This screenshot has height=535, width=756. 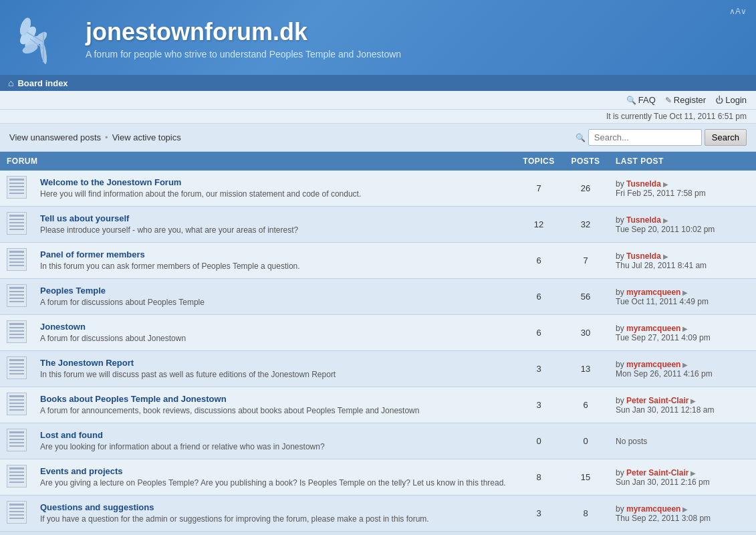 What do you see at coordinates (122, 302) in the screenshot?
I see `forum-description: A forum for discussions about Peoples Te…` at bounding box center [122, 302].